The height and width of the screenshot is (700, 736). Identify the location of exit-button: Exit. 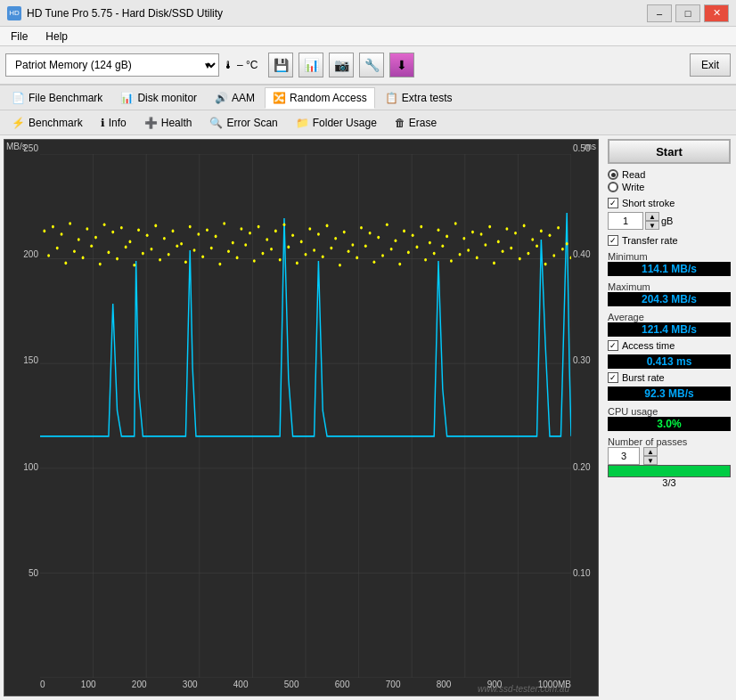
(710, 65).